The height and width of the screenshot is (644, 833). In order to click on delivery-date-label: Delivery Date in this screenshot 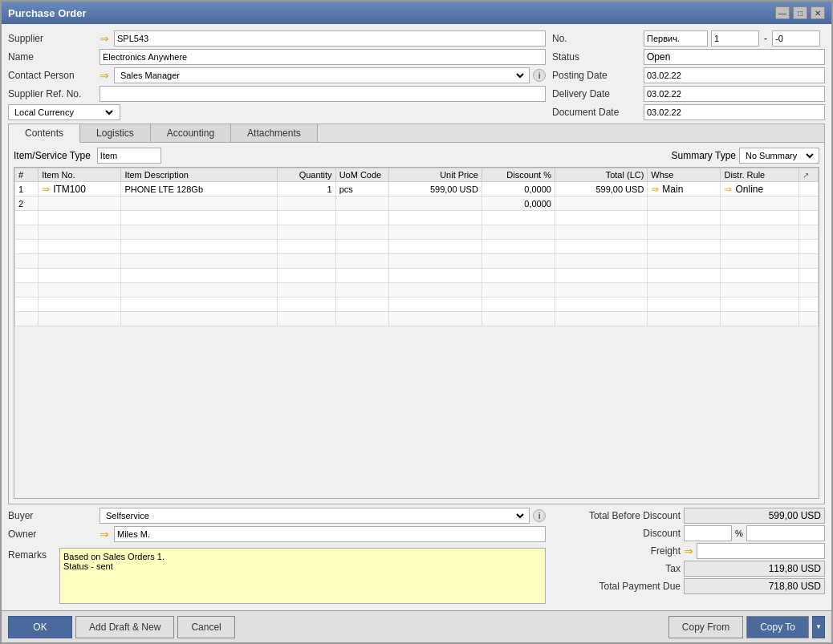, I will do `click(596, 94)`.